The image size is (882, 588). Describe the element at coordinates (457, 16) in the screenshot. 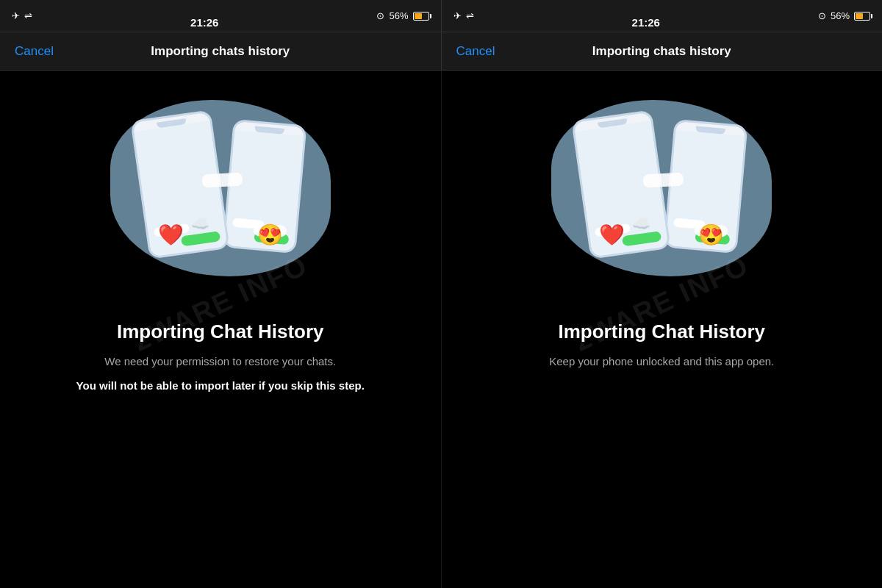

I see `airplane-icon-right: ✈` at that location.